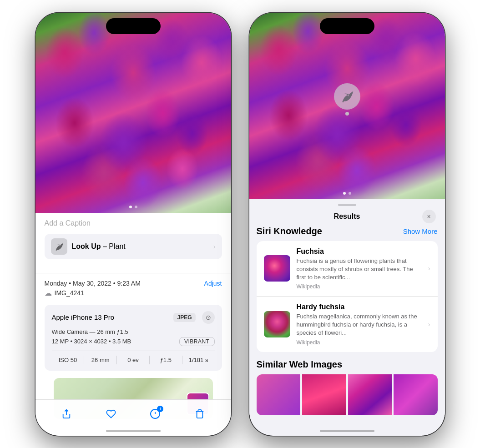 The height and width of the screenshot is (448, 480). What do you see at coordinates (66, 414) in the screenshot?
I see `share-button` at bounding box center [66, 414].